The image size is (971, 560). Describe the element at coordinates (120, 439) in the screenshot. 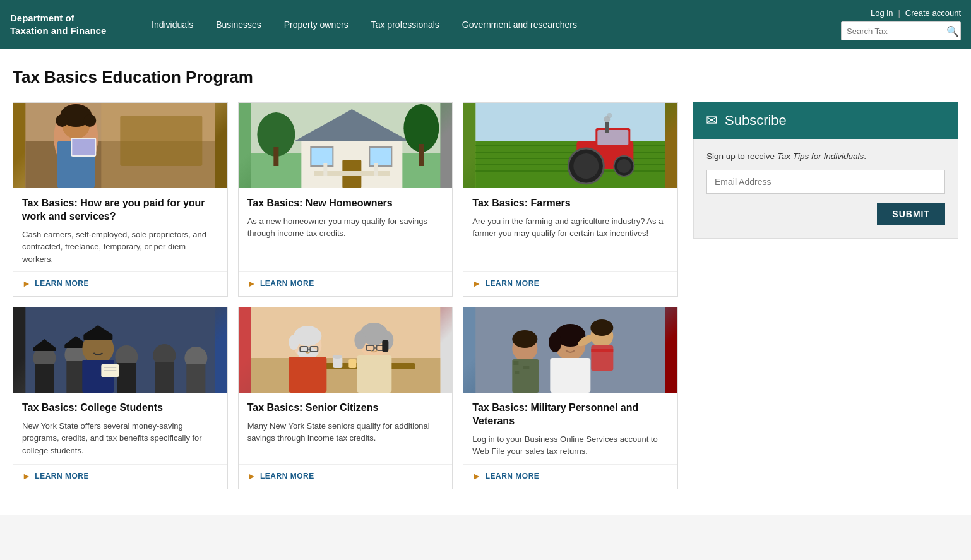

I see `card-desc-college: New York State offers several money-savi…` at that location.